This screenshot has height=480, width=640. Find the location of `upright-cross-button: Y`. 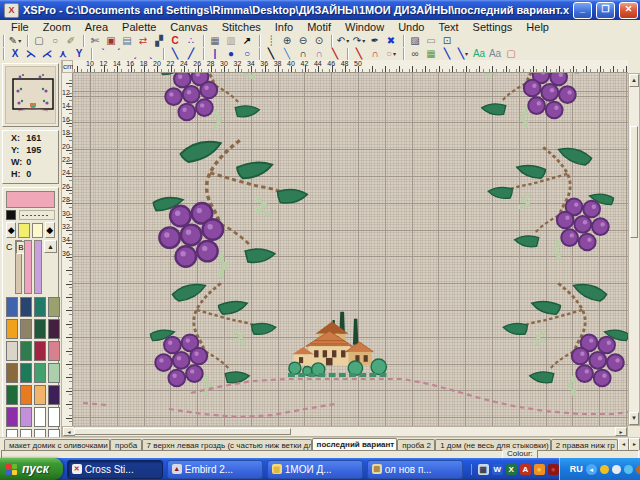

upright-cross-button: Y is located at coordinates (79, 54).